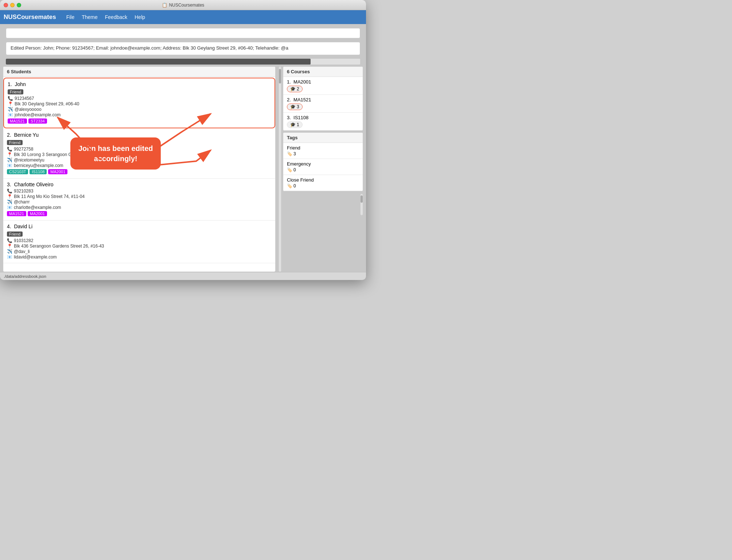  I want to click on tag-name-friend: Friend, so click(323, 148).